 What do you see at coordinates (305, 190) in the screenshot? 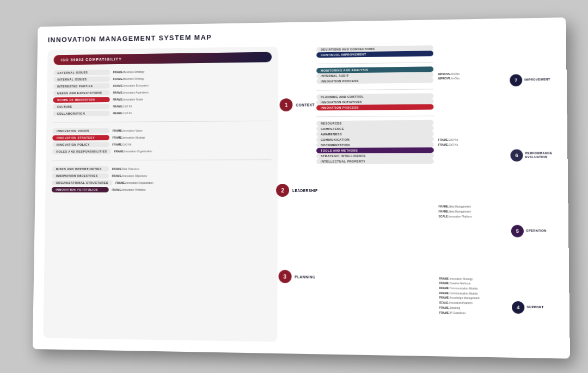
I see `section-2-label: LEADERSHIP` at bounding box center [305, 190].